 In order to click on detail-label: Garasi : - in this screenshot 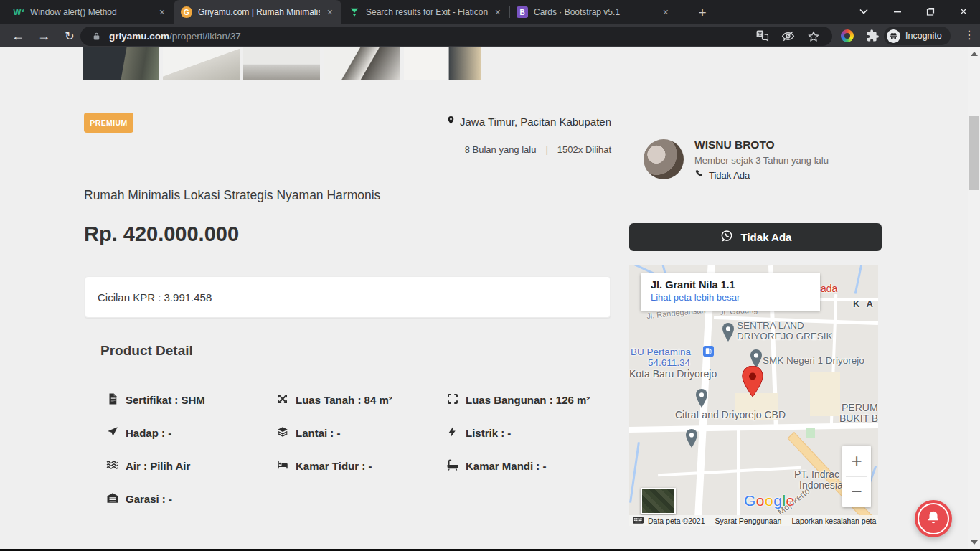, I will do `click(149, 499)`.